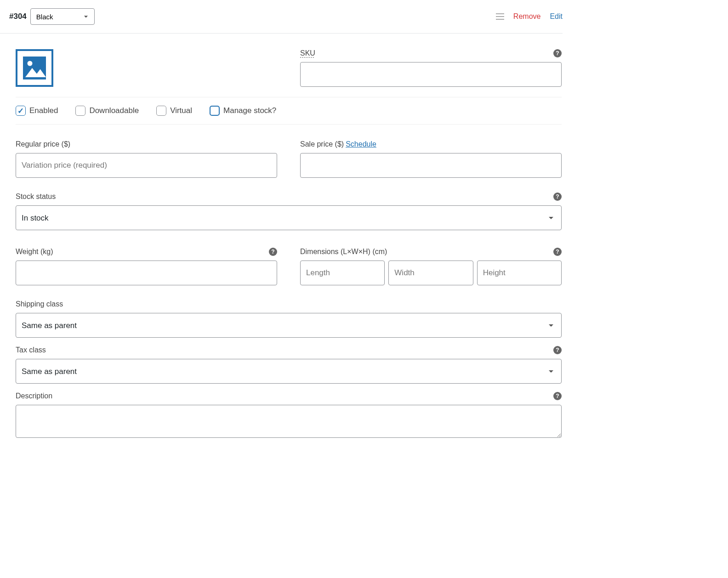 The height and width of the screenshot is (578, 728). What do you see at coordinates (146, 165) in the screenshot?
I see `regular-price-input` at bounding box center [146, 165].